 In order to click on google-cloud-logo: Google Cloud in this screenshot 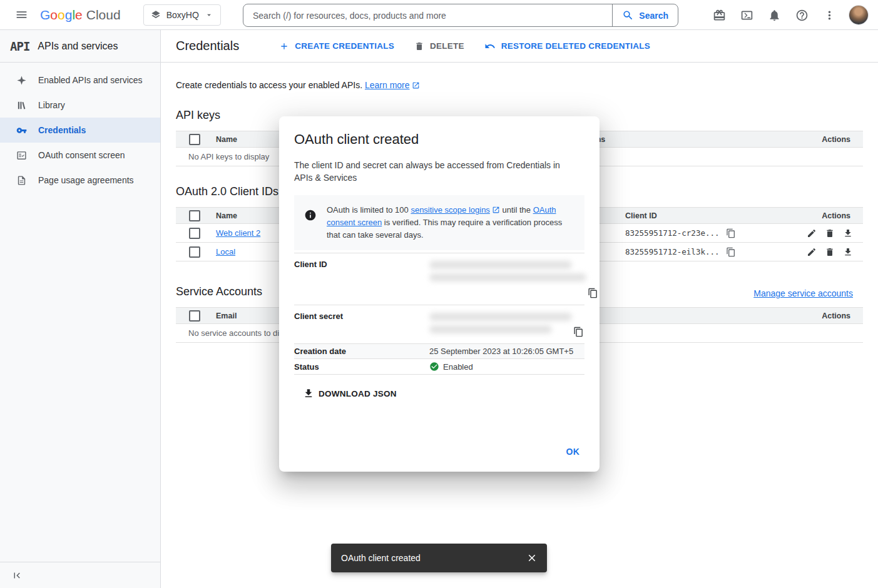, I will do `click(80, 15)`.